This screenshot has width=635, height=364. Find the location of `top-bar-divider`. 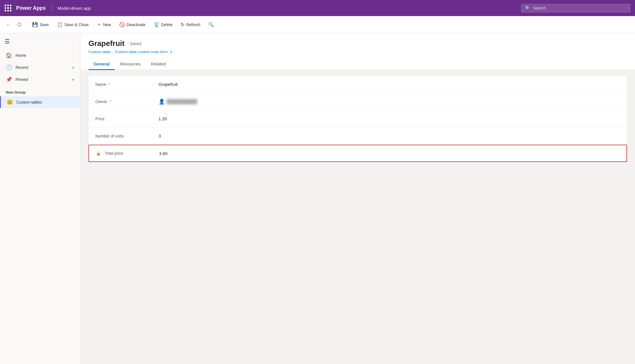

top-bar-divider is located at coordinates (52, 8).